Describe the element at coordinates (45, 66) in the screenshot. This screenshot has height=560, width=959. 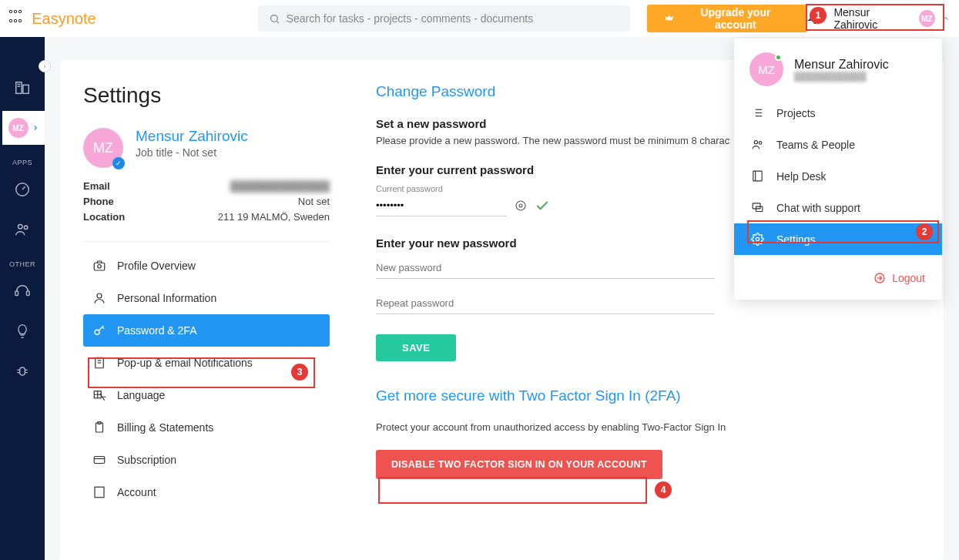
I see `sidebar-collapse-button: ›` at that location.